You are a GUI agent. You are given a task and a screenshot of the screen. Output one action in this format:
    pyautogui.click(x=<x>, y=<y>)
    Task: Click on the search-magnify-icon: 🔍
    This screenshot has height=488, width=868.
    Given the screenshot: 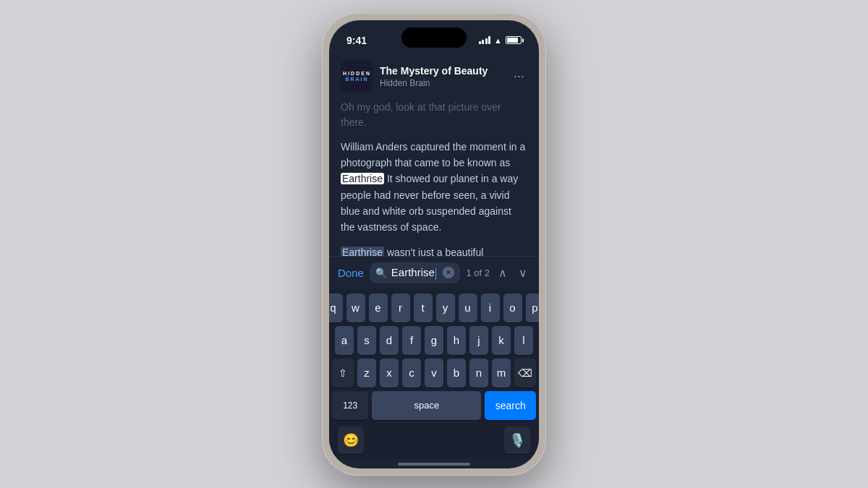 What is the action you would take?
    pyautogui.click(x=381, y=273)
    